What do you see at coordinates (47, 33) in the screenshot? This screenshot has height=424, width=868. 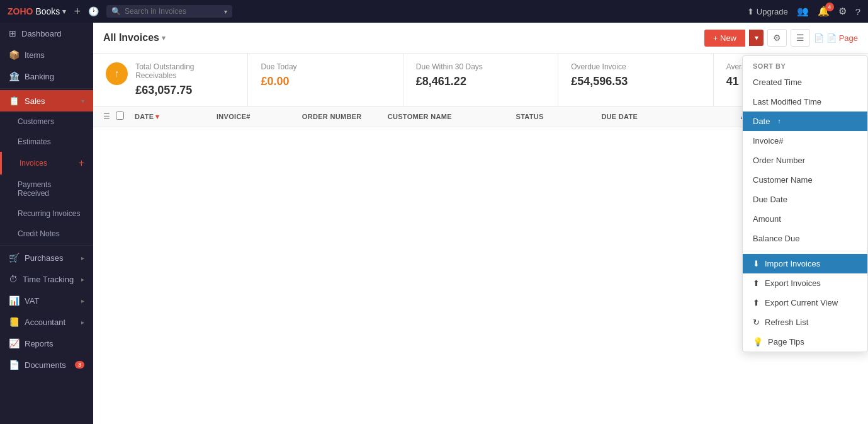 I see `sidebar-item-dashboard: ⊞ Dashboard` at bounding box center [47, 33].